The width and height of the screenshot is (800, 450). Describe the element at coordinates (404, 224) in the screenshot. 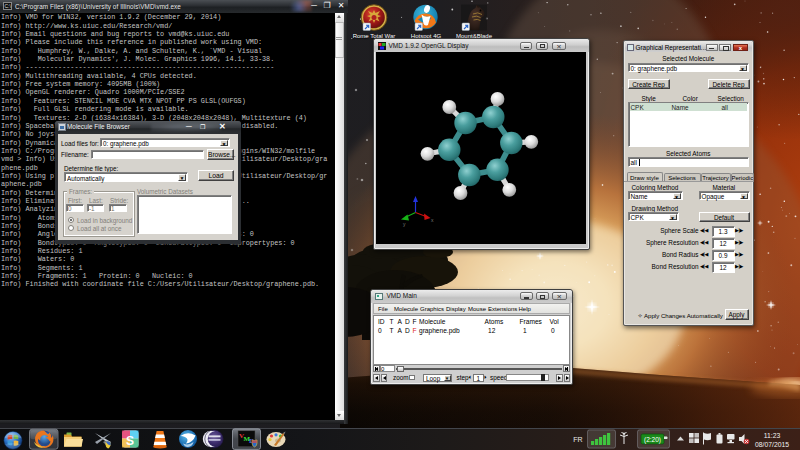

I see `svg-text: y` at that location.